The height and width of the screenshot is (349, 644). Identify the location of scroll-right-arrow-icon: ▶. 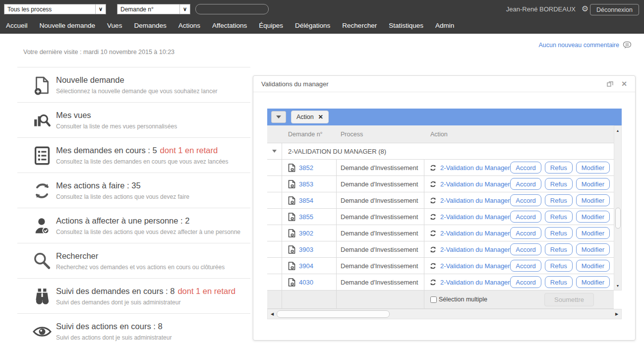
(617, 314).